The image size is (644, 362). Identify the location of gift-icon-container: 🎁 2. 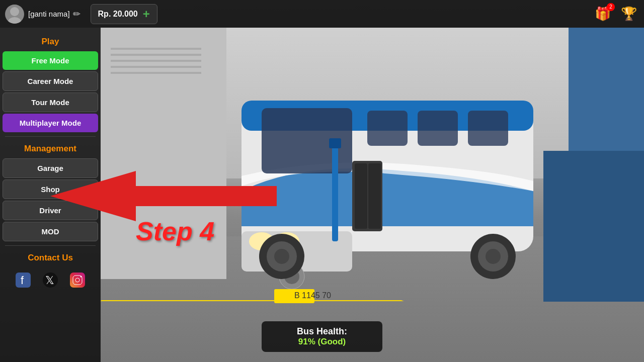
(603, 14).